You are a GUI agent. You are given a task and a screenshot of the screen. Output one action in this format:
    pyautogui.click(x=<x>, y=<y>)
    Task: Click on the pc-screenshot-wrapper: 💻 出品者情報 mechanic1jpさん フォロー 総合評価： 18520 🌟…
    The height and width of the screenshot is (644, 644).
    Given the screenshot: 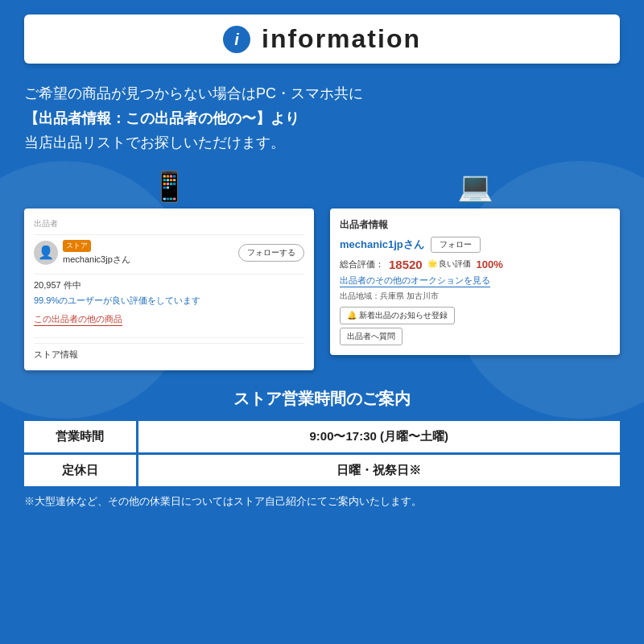 What is the action you would take?
    pyautogui.click(x=475, y=262)
    